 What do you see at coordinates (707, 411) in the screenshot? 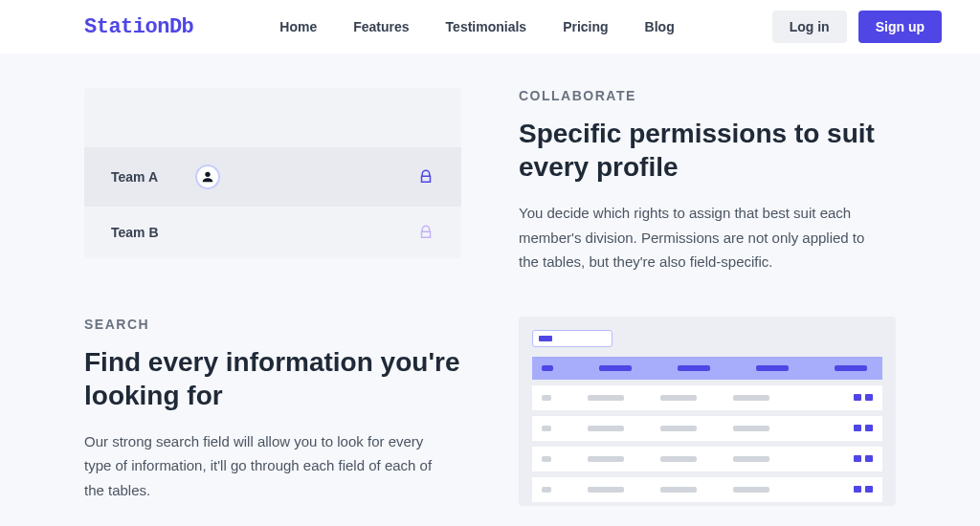
I see `search-table-visual` at bounding box center [707, 411].